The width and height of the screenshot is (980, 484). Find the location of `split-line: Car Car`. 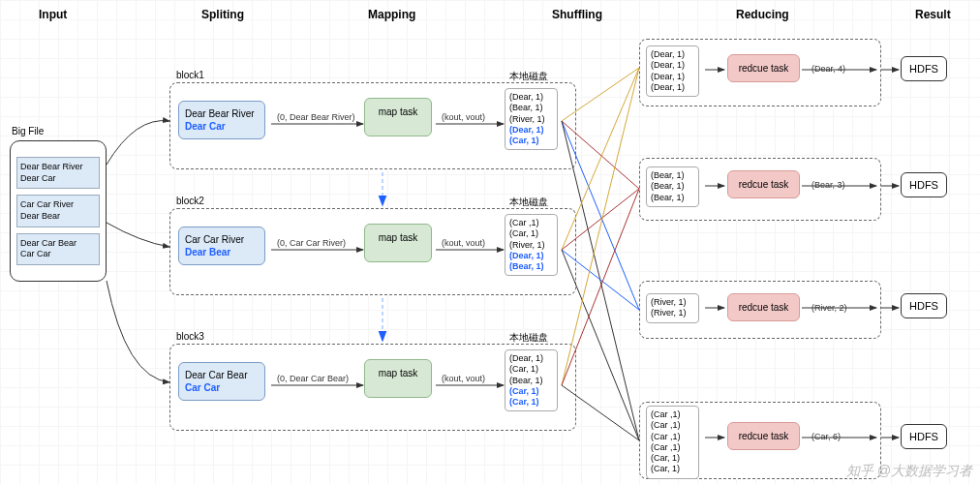

split-line: Car Car is located at coordinates (222, 387).